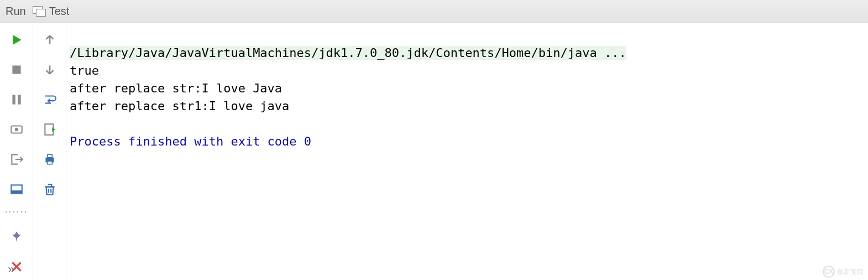 The height and width of the screenshot is (280, 868). What do you see at coordinates (50, 189) in the screenshot?
I see `clear-all-button` at bounding box center [50, 189].